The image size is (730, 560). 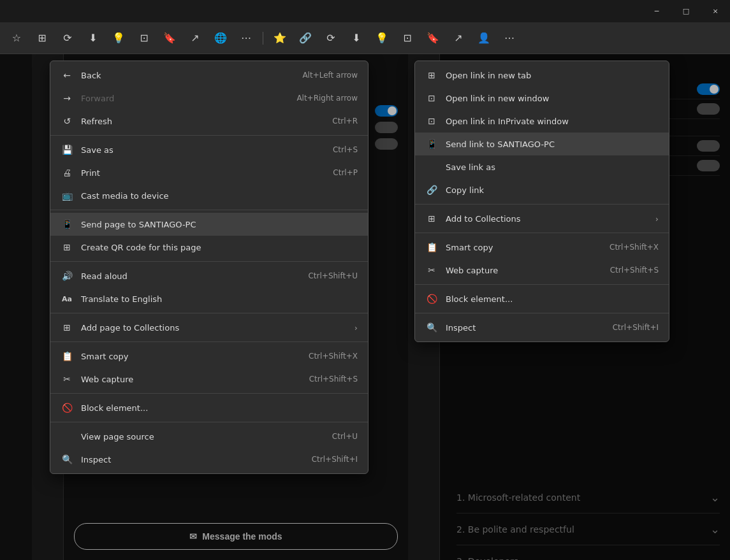 What do you see at coordinates (209, 196) in the screenshot?
I see `cm-left-cast: 📺 Cast media to device` at bounding box center [209, 196].